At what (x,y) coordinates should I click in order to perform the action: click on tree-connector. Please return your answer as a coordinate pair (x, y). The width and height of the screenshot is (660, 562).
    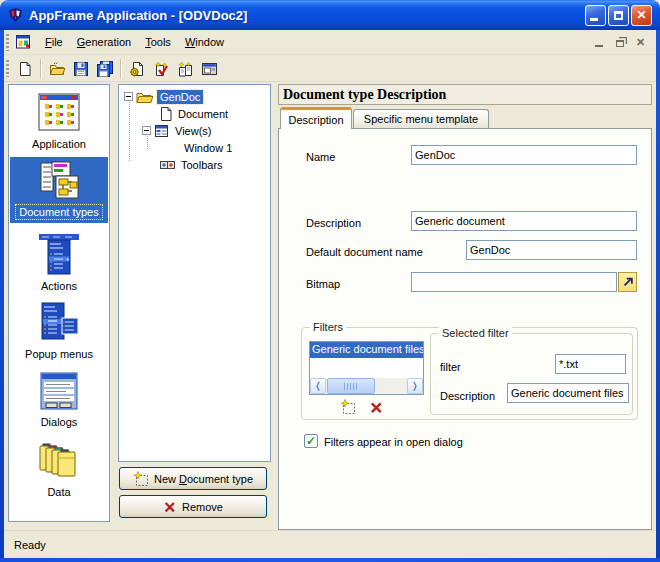
    Looking at the image, I should click on (130, 130).